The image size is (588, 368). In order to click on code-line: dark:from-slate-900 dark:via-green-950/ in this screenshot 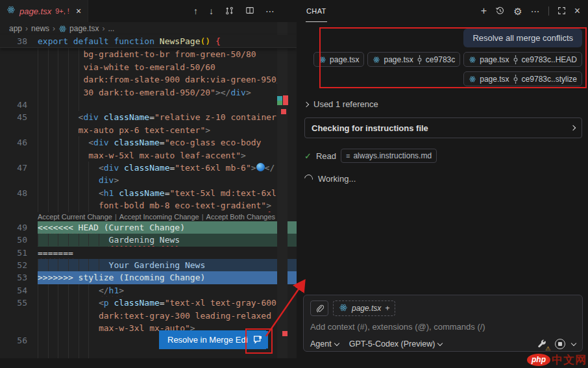, I will do `click(148, 79)`.